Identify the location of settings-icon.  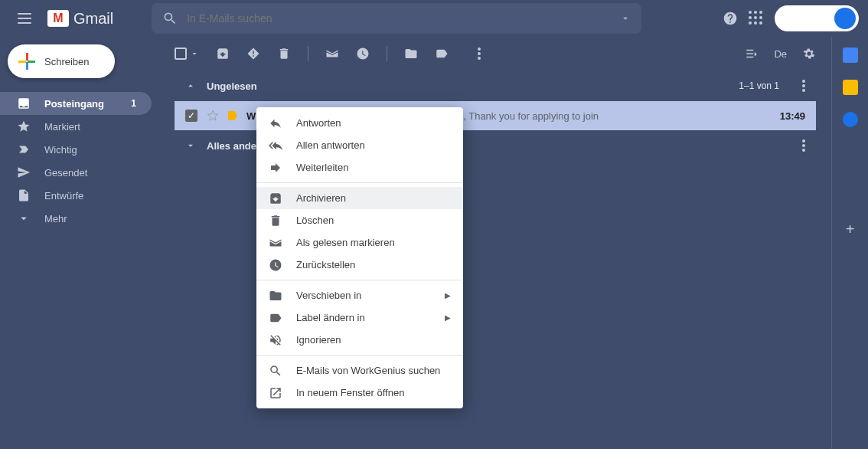
(809, 54).